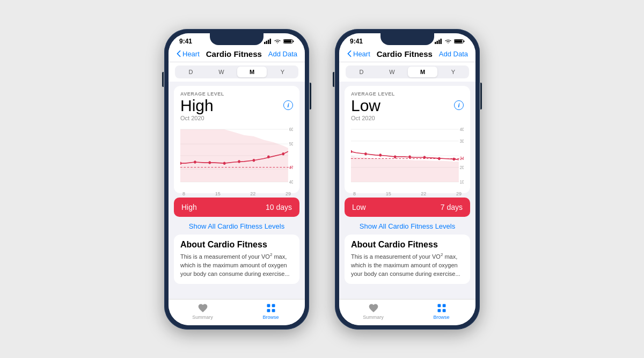 The image size is (644, 358). What do you see at coordinates (271, 254) in the screenshot?
I see `vo2-sup-left: 2` at bounding box center [271, 254].